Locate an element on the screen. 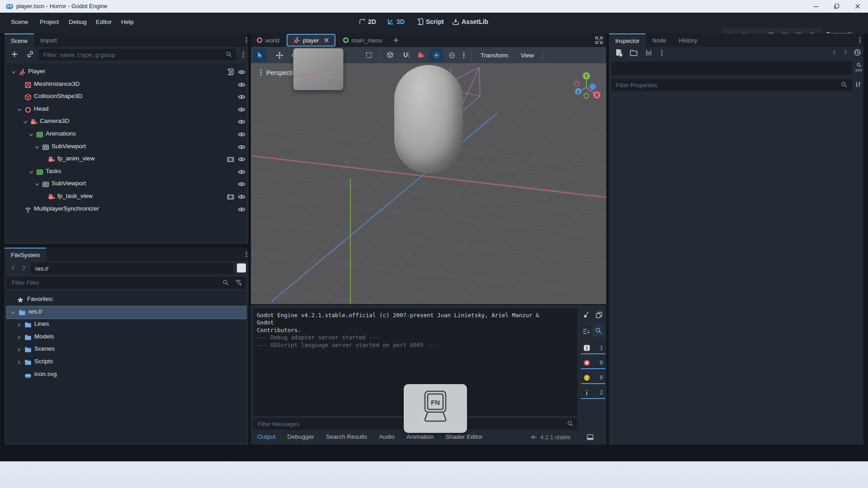  fs-item-models: Models is located at coordinates (127, 337).